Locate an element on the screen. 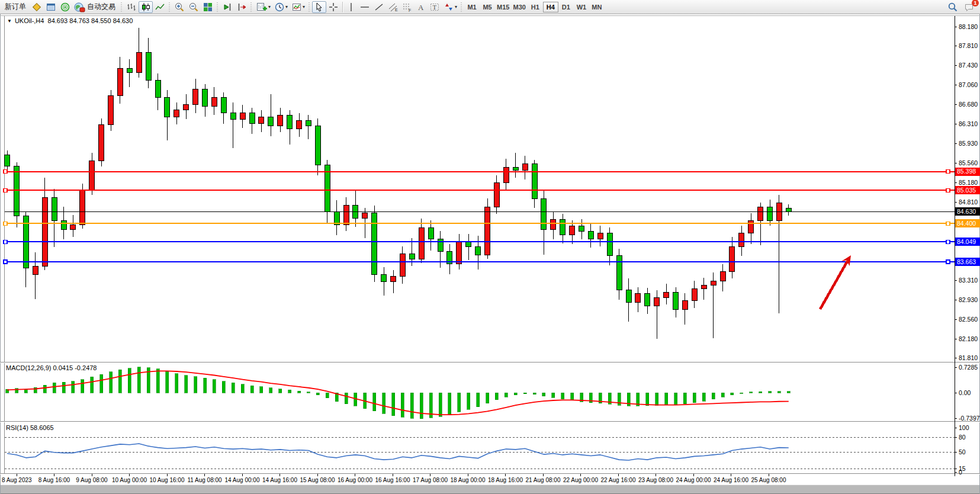 This screenshot has height=494, width=980. cursor-icon is located at coordinates (319, 7).